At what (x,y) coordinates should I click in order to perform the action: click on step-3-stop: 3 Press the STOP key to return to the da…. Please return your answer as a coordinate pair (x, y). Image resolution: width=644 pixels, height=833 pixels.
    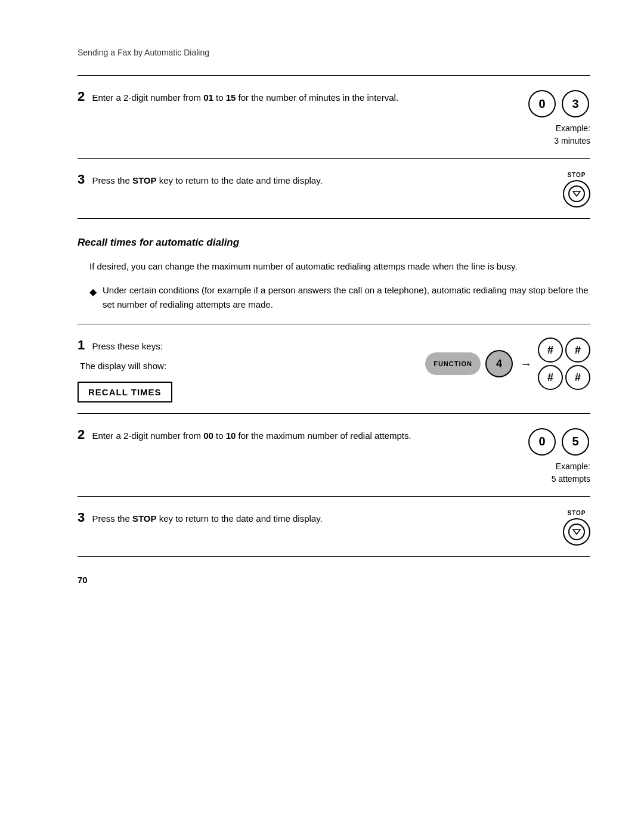
    Looking at the image, I should click on (334, 188).